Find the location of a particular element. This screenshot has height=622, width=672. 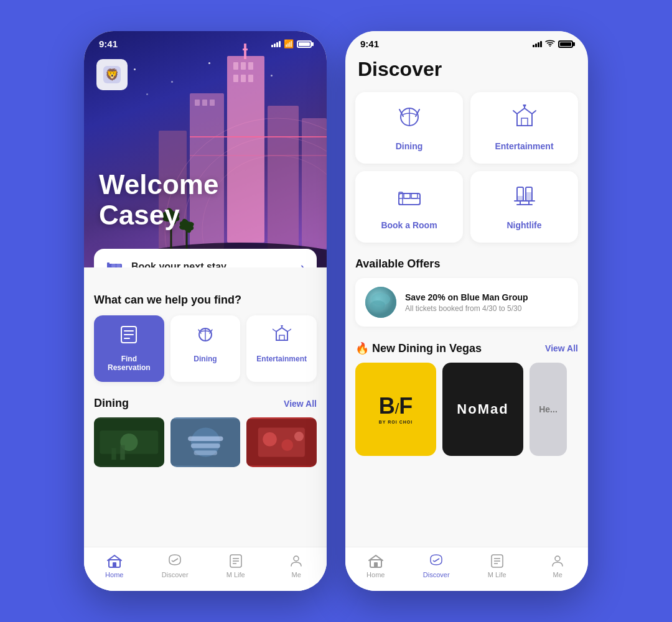

discover-card-dining: Dining is located at coordinates (409, 128).